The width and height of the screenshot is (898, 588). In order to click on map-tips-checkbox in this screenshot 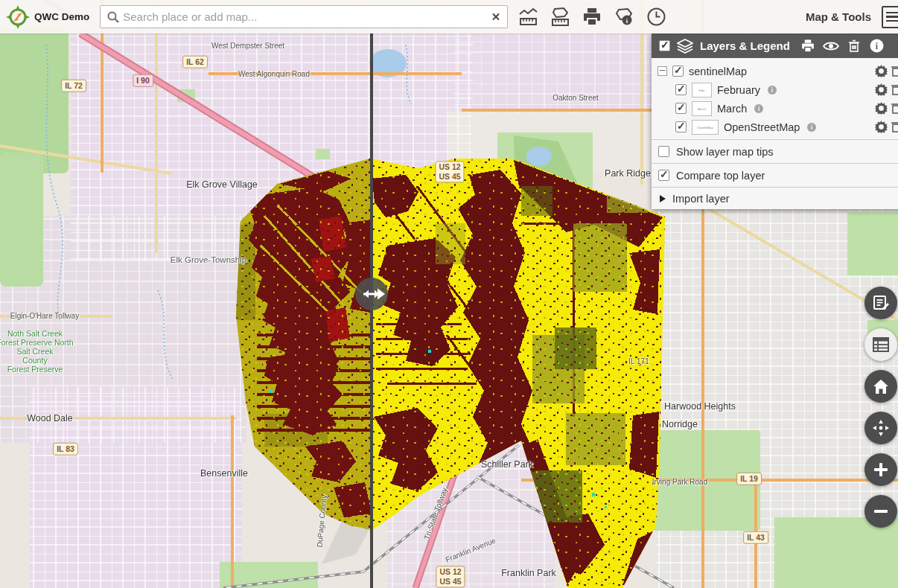, I will do `click(664, 152)`.